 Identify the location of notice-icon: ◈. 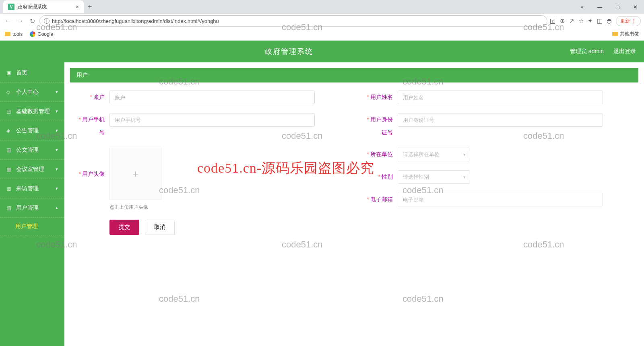
(10, 131).